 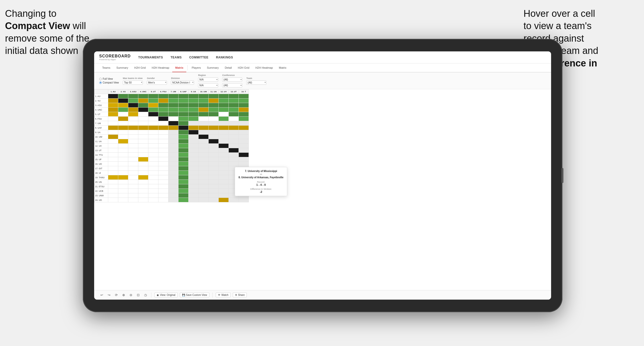 What do you see at coordinates (223, 295) in the screenshot?
I see `watch-button: 👁 Watch` at bounding box center [223, 295].